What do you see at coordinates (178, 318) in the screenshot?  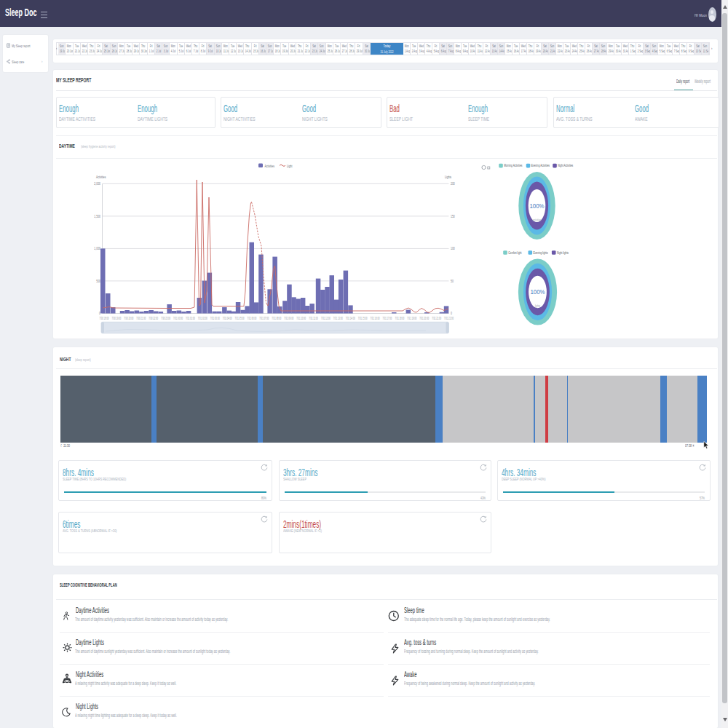 I see `svg-text: 7/31 00:00` at bounding box center [178, 318].